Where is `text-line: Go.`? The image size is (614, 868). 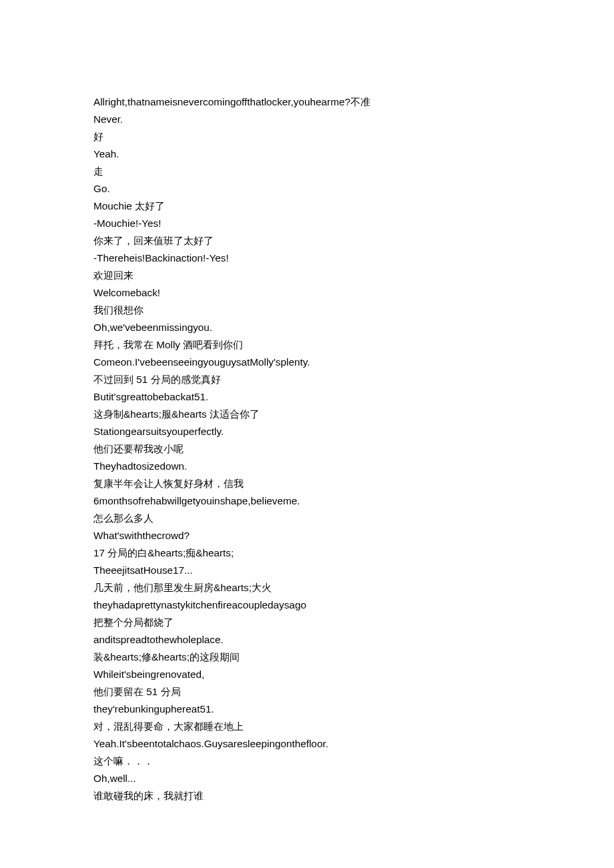
text-line: Go. is located at coordinates (307, 189).